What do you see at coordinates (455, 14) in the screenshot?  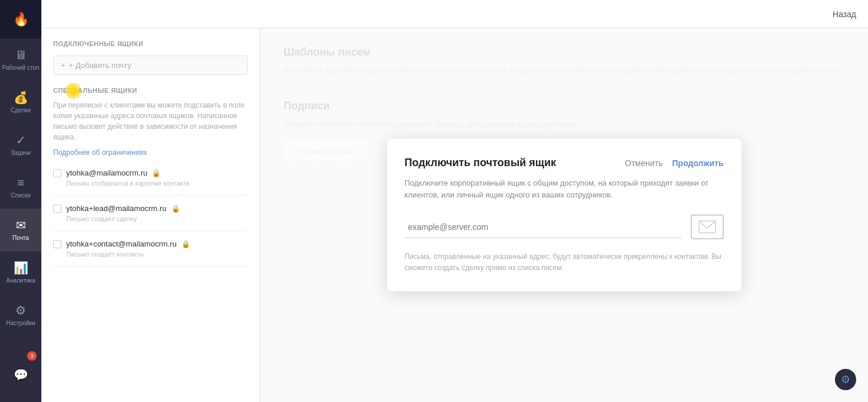 I see `top-bar: Назад` at bounding box center [455, 14].